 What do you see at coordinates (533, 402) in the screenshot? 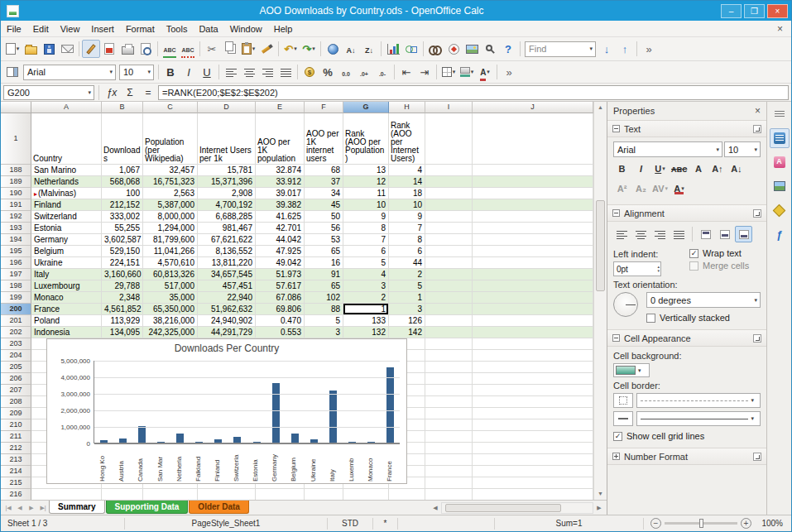
I see `cell-j208` at bounding box center [533, 402].